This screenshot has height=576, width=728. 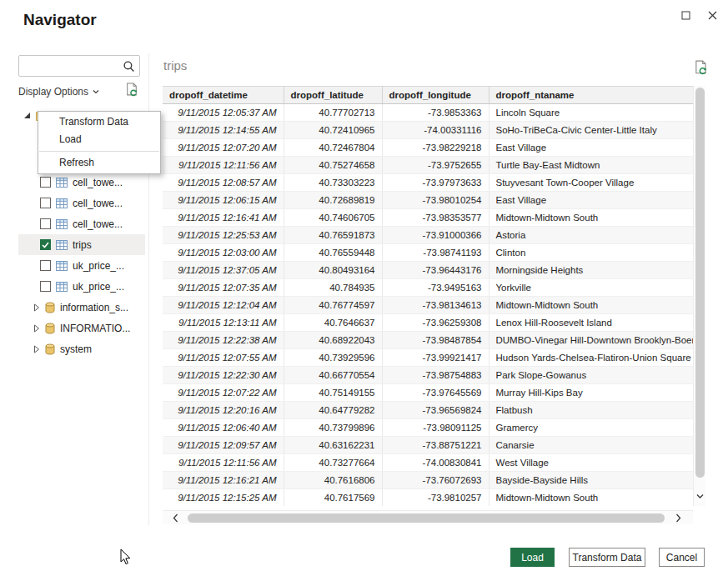 What do you see at coordinates (95, 328) in the screenshot?
I see `tree-item-label: INFORMATIO...` at bounding box center [95, 328].